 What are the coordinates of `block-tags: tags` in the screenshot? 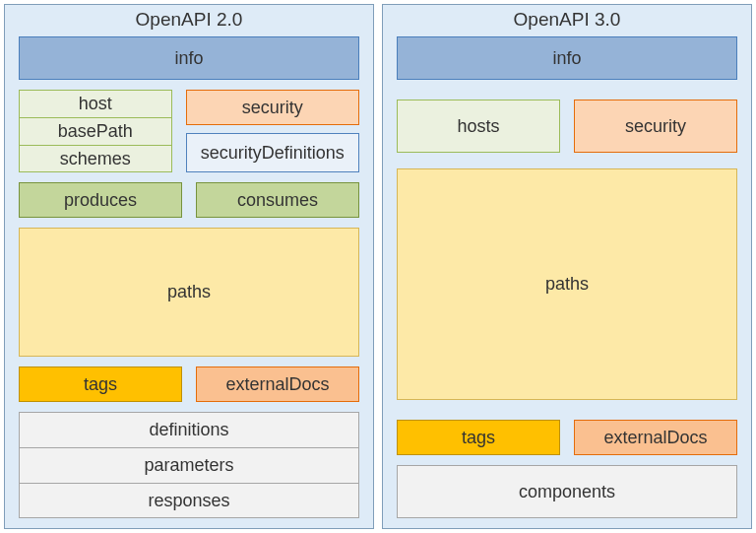 It's located at (100, 384).